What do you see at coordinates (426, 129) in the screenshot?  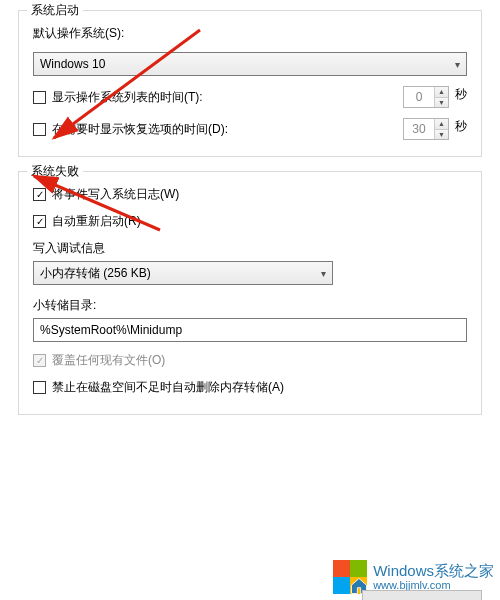 I see `spinner-recovery-seconds: ▲ ▼` at bounding box center [426, 129].